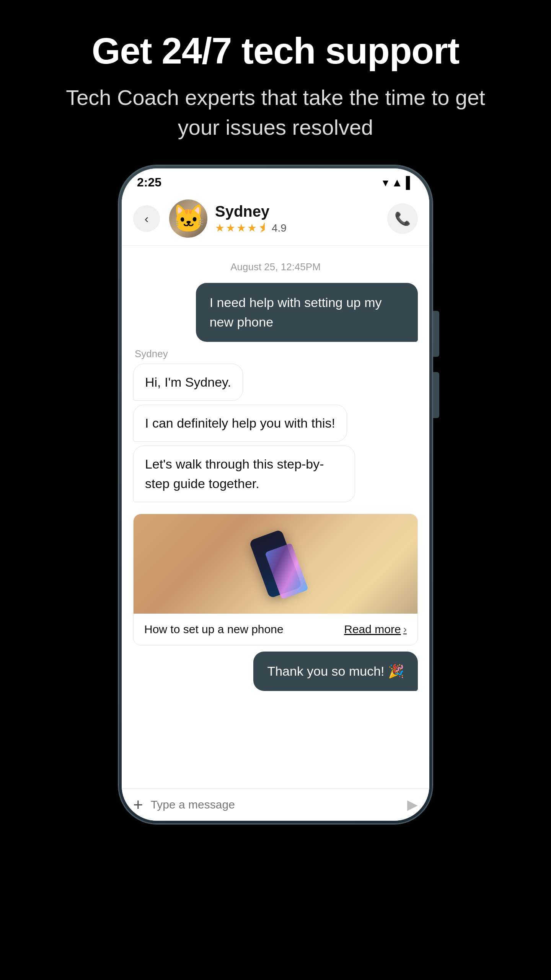 The height and width of the screenshot is (980, 551). I want to click on sender-label: Sydney, so click(276, 354).